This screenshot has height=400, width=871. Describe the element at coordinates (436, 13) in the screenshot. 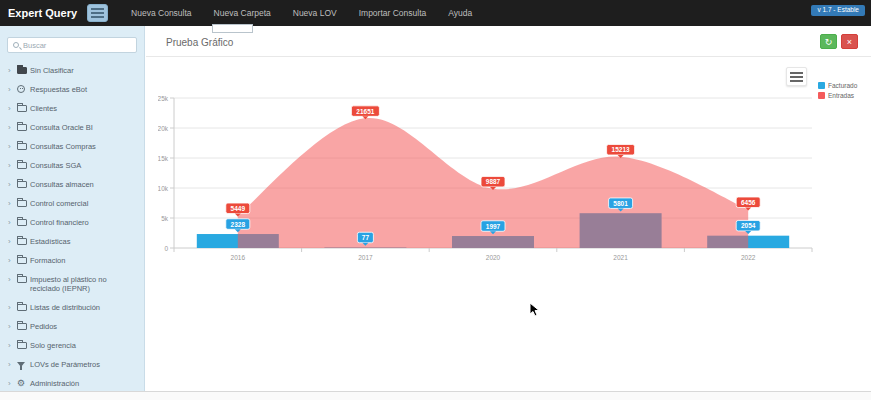

I see `top-navbar: Expert Query Nueva ConsultaNueva Carpeta…` at that location.